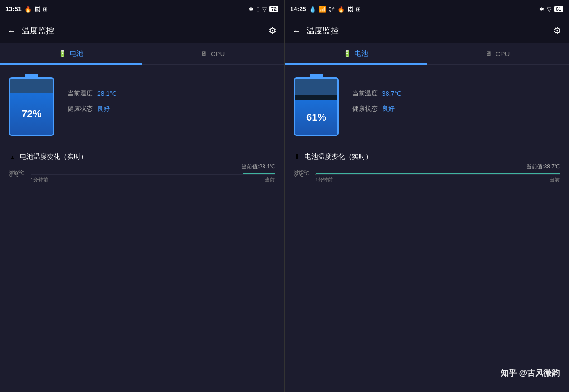 The width and height of the screenshot is (569, 392). I want to click on time-right: 14:25, so click(298, 9).